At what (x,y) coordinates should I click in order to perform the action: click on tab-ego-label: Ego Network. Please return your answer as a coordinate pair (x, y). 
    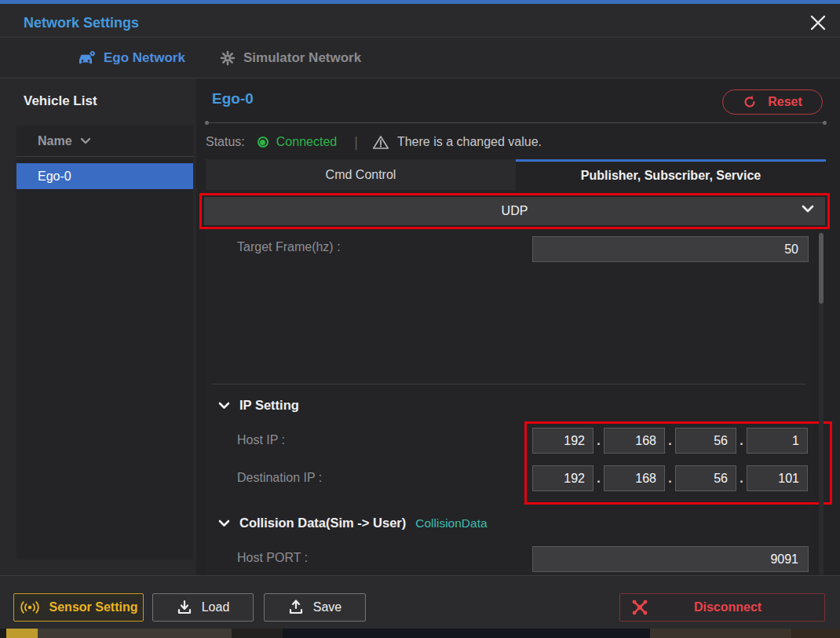
    Looking at the image, I should click on (144, 58).